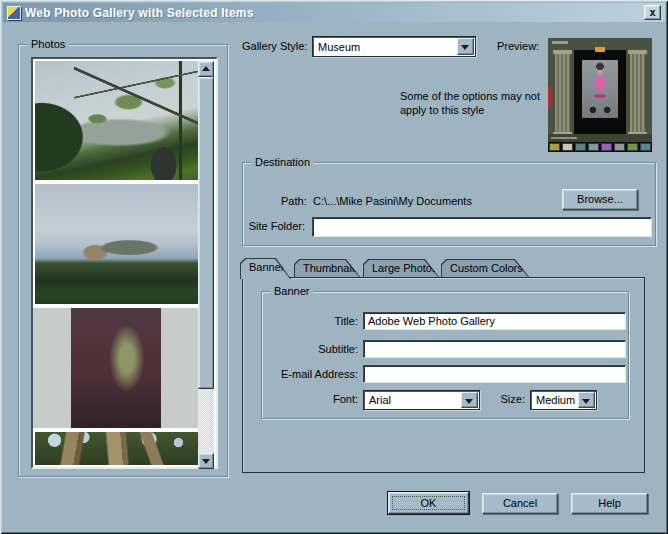 The width and height of the screenshot is (668, 534). I want to click on tab-banner: Banner, so click(266, 268).